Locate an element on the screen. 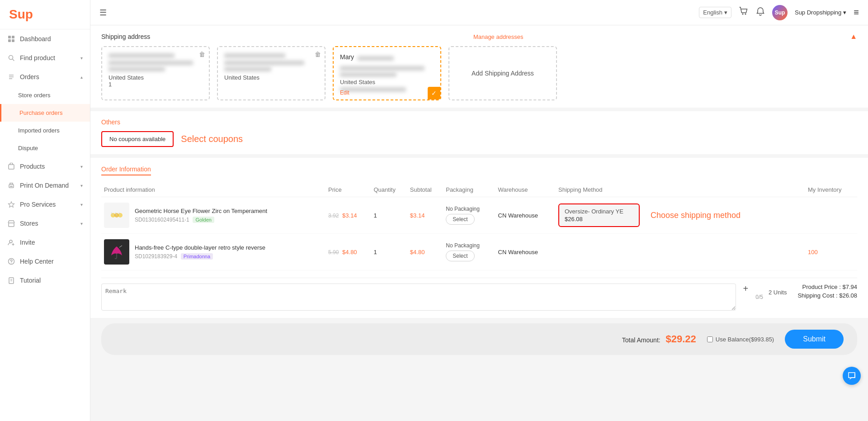 The image size is (868, 421). sidebar-item-orders: Orders ▴ is located at coordinates (45, 77).